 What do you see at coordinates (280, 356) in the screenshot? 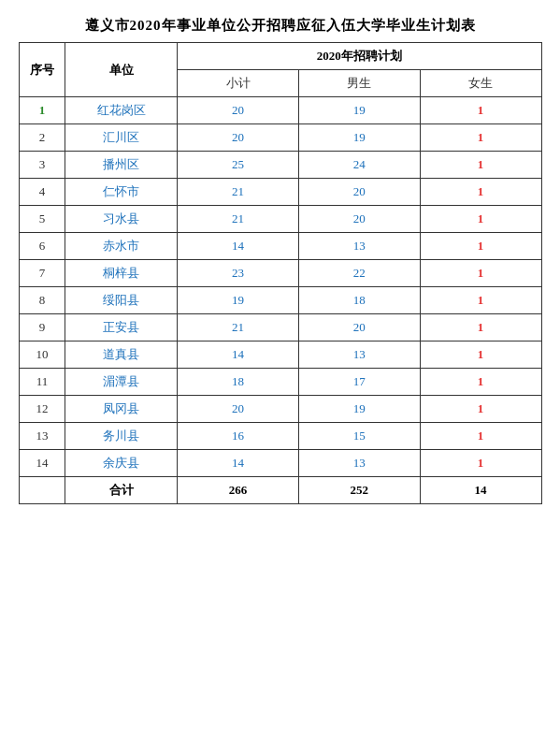
I see `table-row: 10道真县14131` at bounding box center [280, 356].